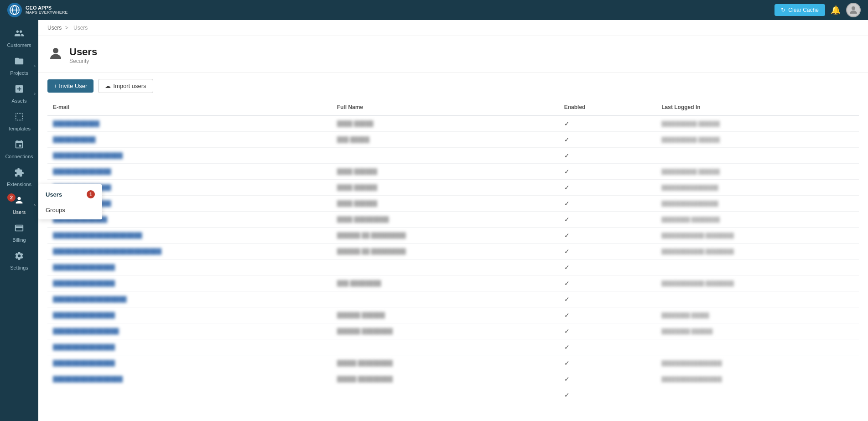 The image size is (868, 421). What do you see at coordinates (19, 204) in the screenshot?
I see `sidebar-item-users: Users ›` at bounding box center [19, 204].